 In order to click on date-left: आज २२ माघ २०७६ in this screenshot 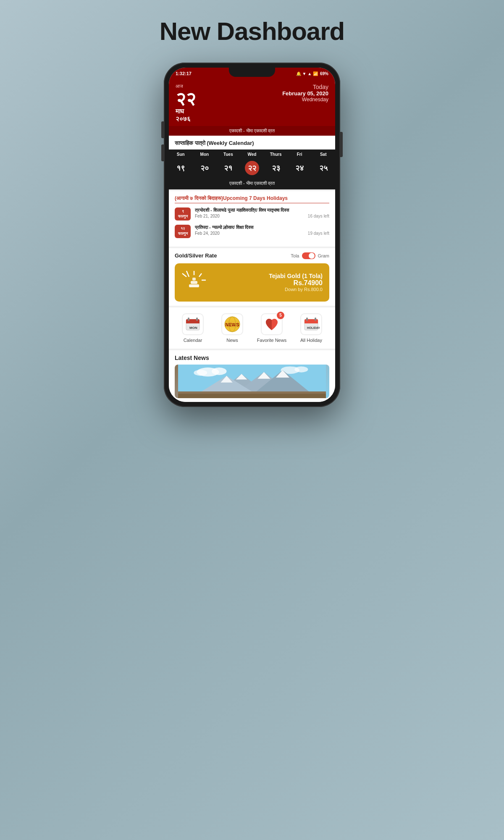, I will do `click(186, 103)`.